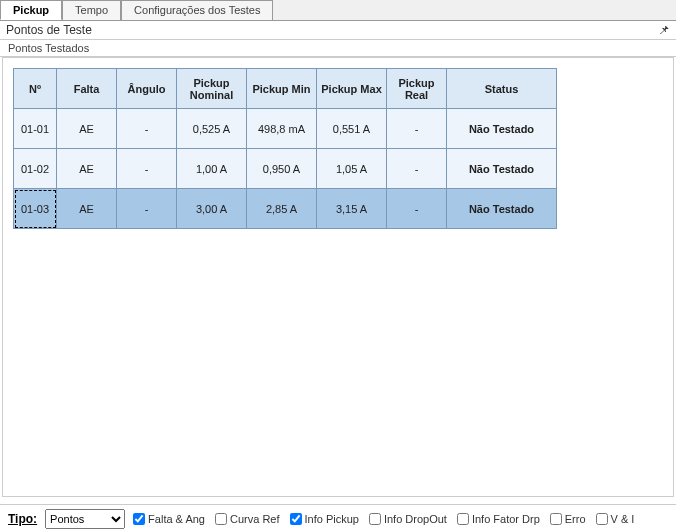 This screenshot has width=676, height=532. What do you see at coordinates (286, 129) in the screenshot?
I see `table-row: 01-01AE-0,525 A498,8 mA0,551 A-Não Testa…` at bounding box center [286, 129].